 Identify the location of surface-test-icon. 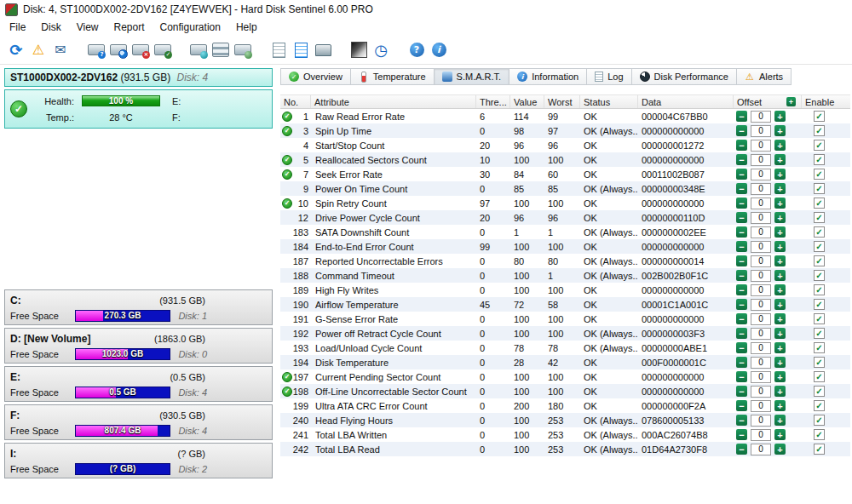
(359, 50).